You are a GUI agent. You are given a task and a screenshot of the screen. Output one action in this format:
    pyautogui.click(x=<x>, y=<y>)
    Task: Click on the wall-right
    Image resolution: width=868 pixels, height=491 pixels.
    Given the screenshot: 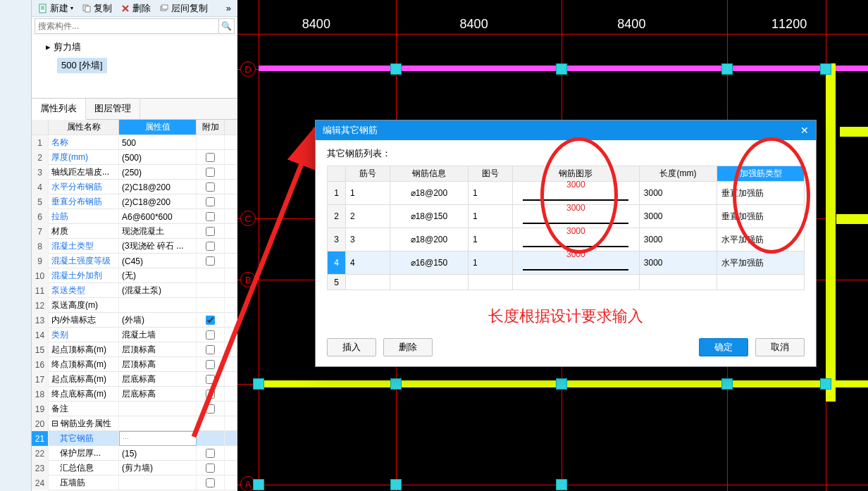 What is the action you would take?
    pyautogui.click(x=831, y=232)
    